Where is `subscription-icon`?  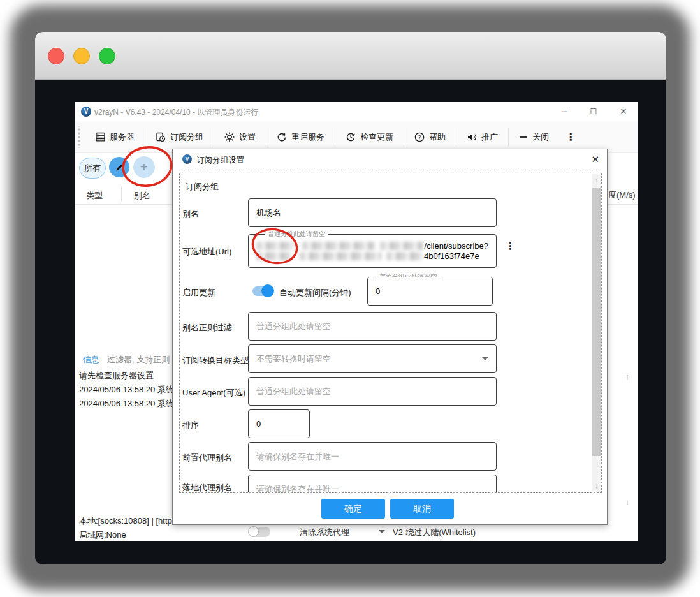
subscription-icon is located at coordinates (161, 137).